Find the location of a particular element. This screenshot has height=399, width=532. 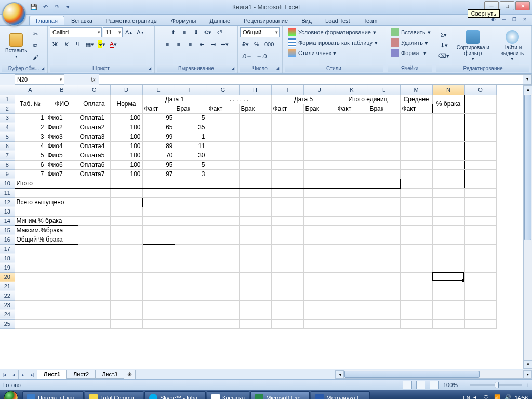

cell-M18 is located at coordinates (416, 258).